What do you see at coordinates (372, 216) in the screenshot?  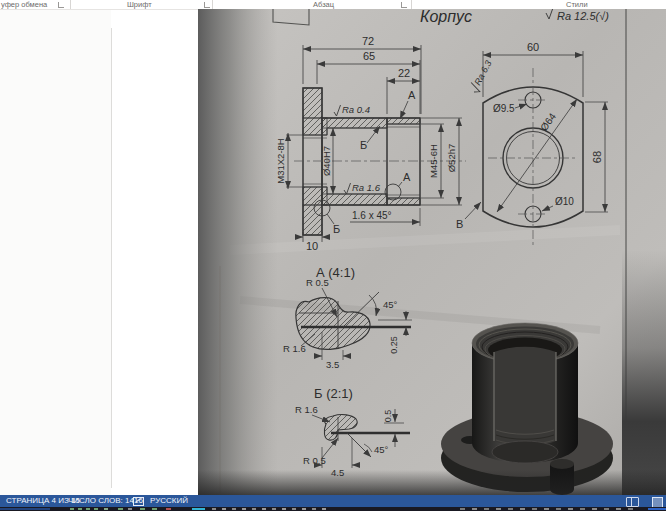 I see `dim-chamfer: 1.6 x 45°` at bounding box center [372, 216].